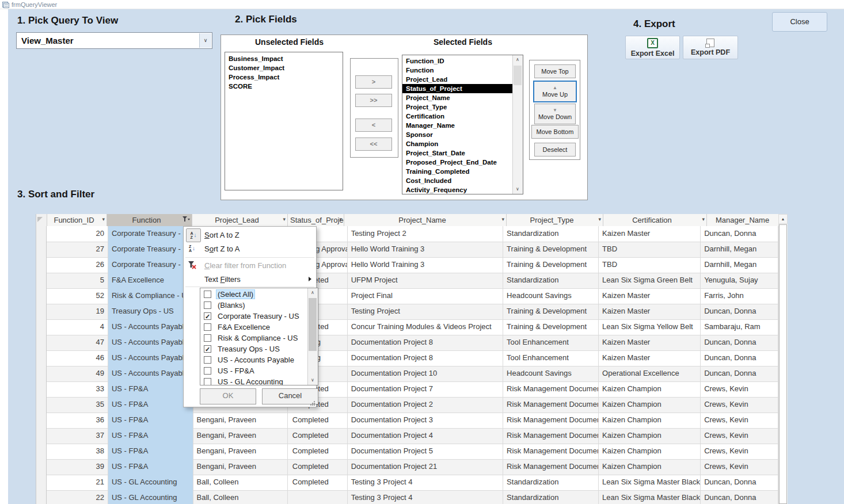 The image size is (844, 504). Describe the element at coordinates (284, 86) in the screenshot. I see `unselected-field-item: SCORE` at that location.